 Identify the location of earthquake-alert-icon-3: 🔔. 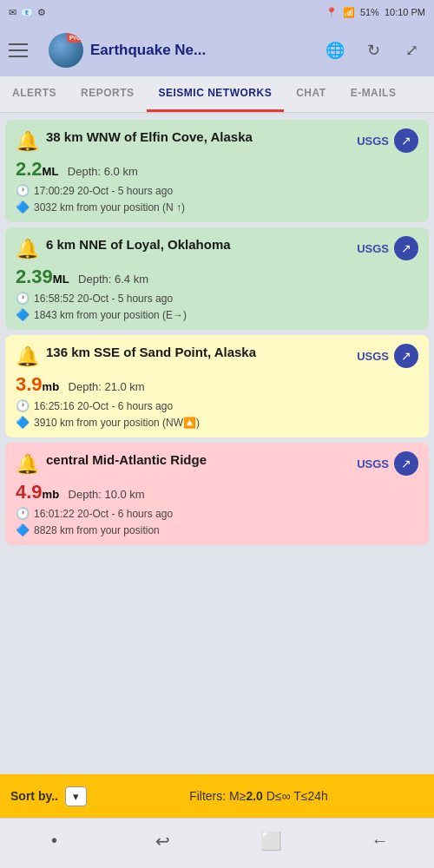
(28, 357).